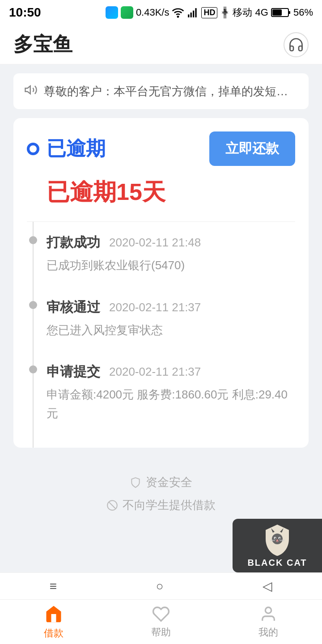 This screenshot has height=644, width=322. I want to click on timeline-date-2: 2020-02-11 21:37, so click(155, 372).